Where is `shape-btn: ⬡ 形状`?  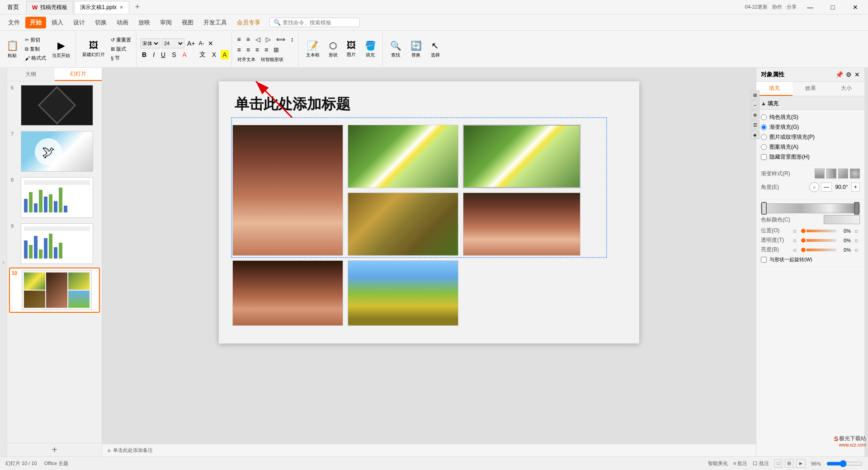 shape-btn: ⬡ 形状 is located at coordinates (333, 49).